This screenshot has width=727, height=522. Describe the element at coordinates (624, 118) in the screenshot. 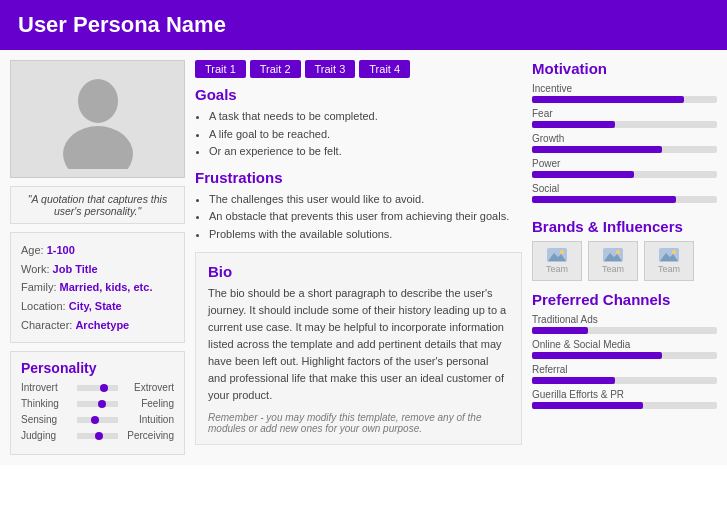

I see `motivation-fear: Fear` at that location.